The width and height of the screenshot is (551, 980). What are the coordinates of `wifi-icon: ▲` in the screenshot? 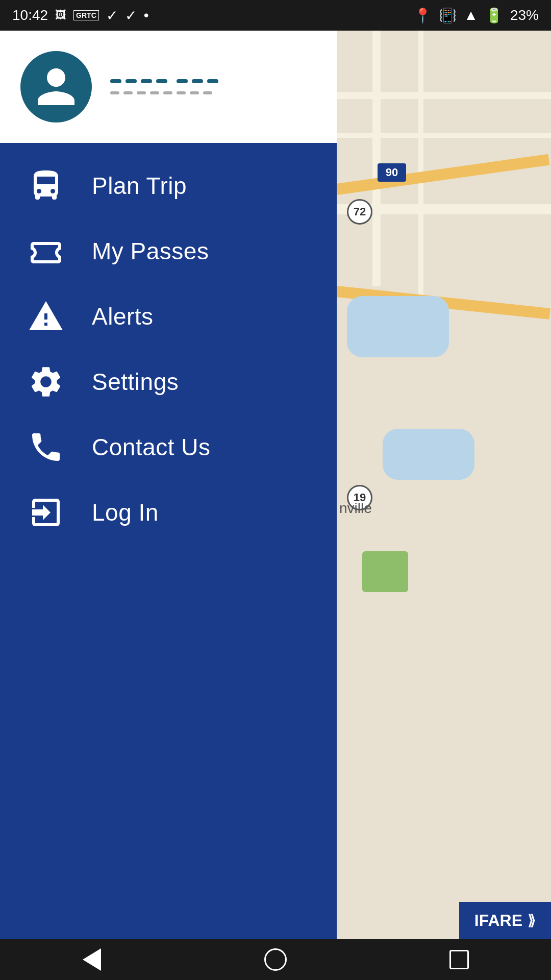 It's located at (471, 15).